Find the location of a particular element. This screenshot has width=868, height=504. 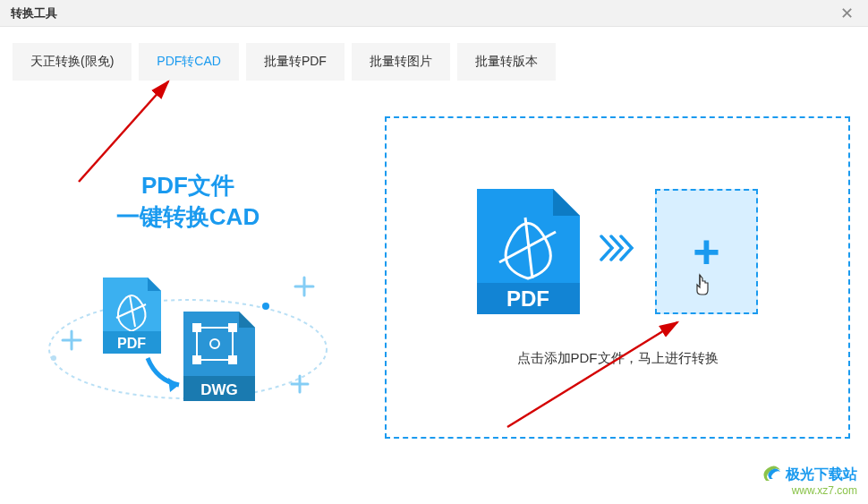

tab-batch-version: 批量转版本 is located at coordinates (506, 62).